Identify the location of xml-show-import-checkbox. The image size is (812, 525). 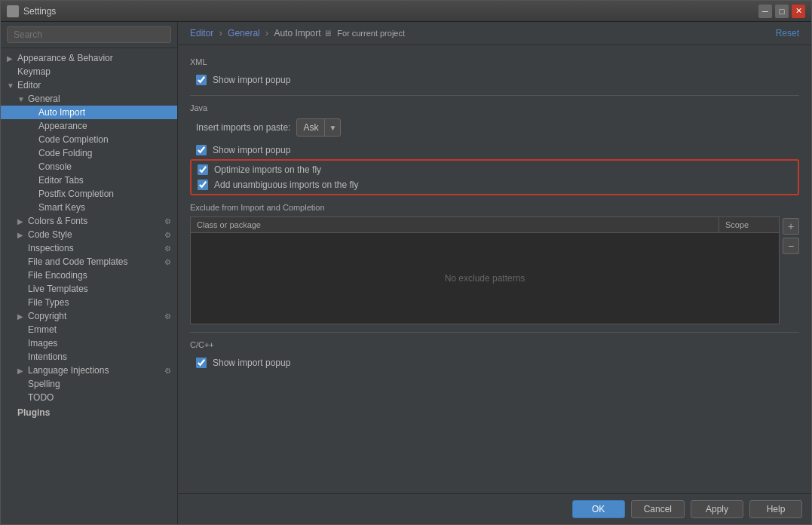
(201, 80).